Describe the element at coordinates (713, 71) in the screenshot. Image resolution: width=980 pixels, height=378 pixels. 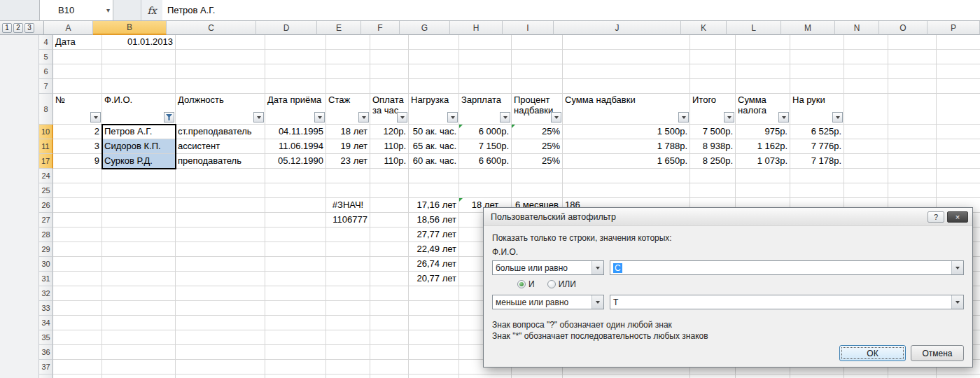
I see `cell-K6` at that location.